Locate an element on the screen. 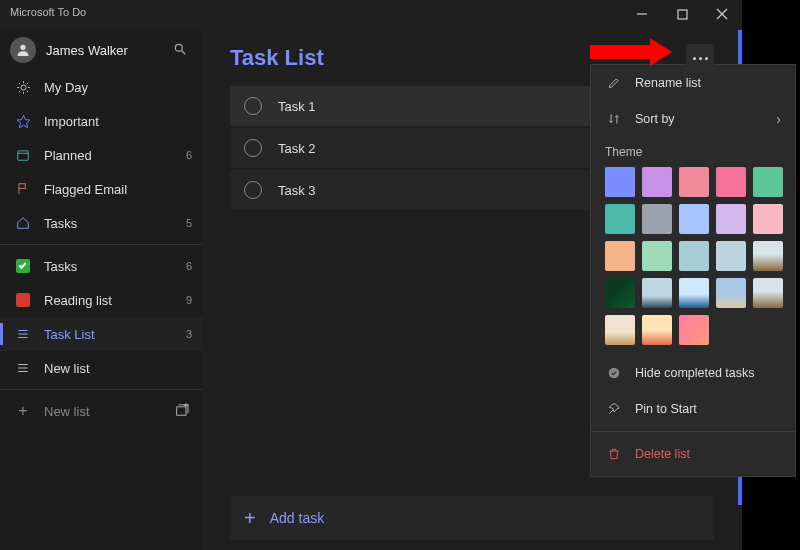 The height and width of the screenshot is (550, 800). sidebar-divider is located at coordinates (101, 244).